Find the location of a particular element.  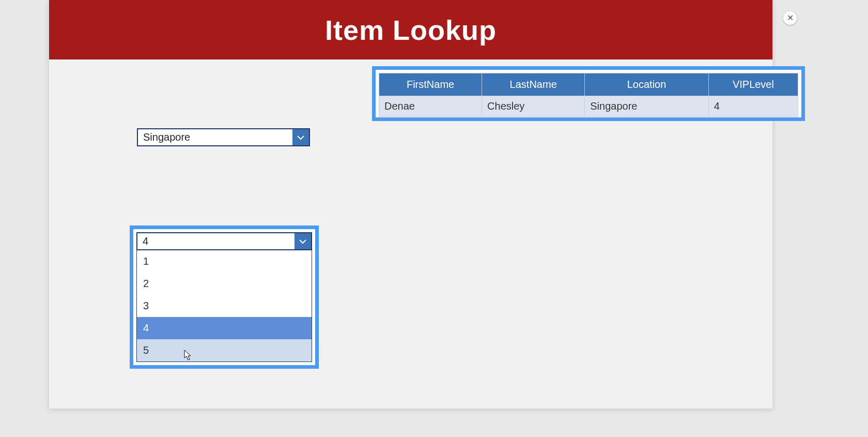

cell-viplevel: 4 is located at coordinates (753, 107).